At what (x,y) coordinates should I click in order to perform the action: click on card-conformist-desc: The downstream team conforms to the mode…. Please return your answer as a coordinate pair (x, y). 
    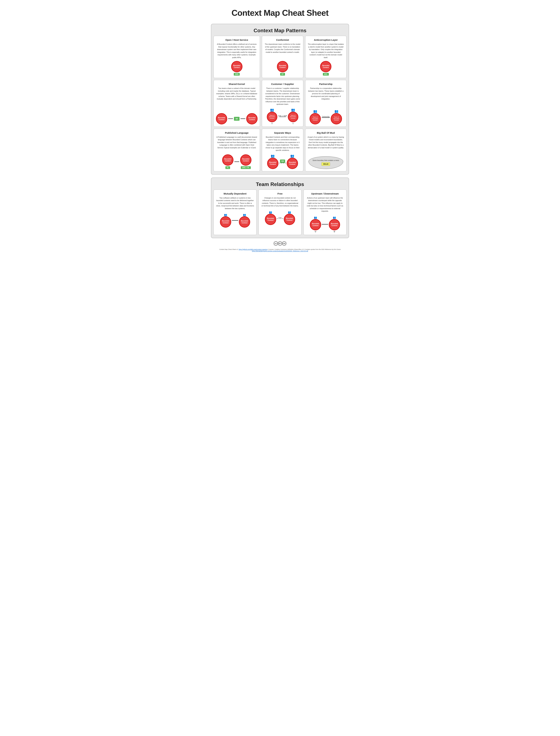
    Looking at the image, I should click on (283, 48).